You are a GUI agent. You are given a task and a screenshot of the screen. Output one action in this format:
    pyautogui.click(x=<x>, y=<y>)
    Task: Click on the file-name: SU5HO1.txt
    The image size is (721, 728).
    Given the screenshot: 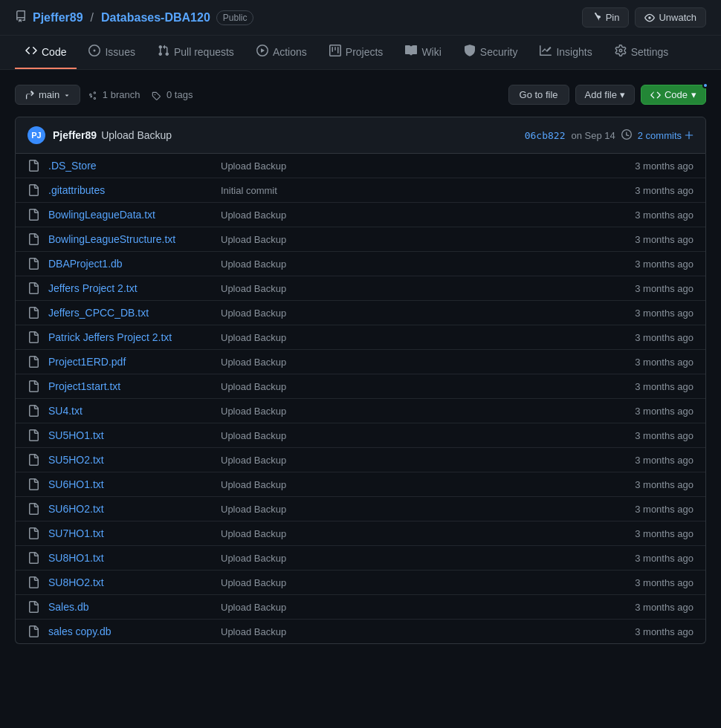 What is the action you would take?
    pyautogui.click(x=130, y=435)
    